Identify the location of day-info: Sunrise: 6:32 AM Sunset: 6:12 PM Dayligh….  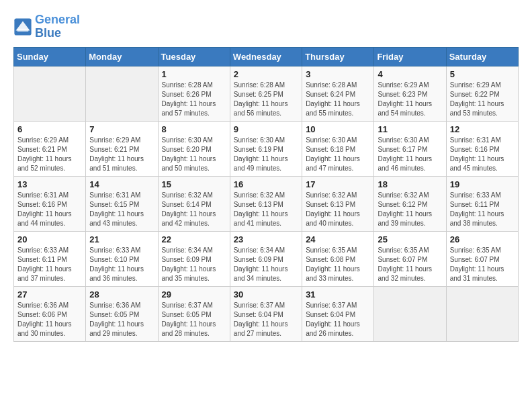
(410, 210).